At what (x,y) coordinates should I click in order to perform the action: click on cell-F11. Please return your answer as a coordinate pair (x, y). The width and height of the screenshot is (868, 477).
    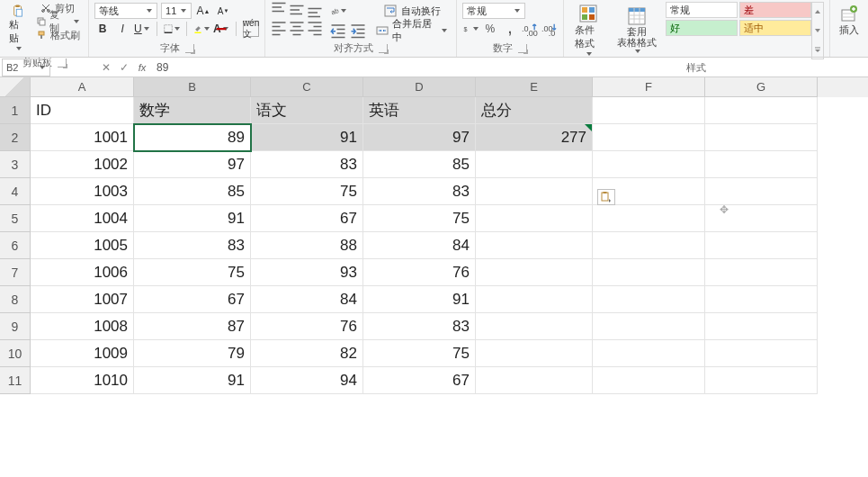
    Looking at the image, I should click on (649, 381).